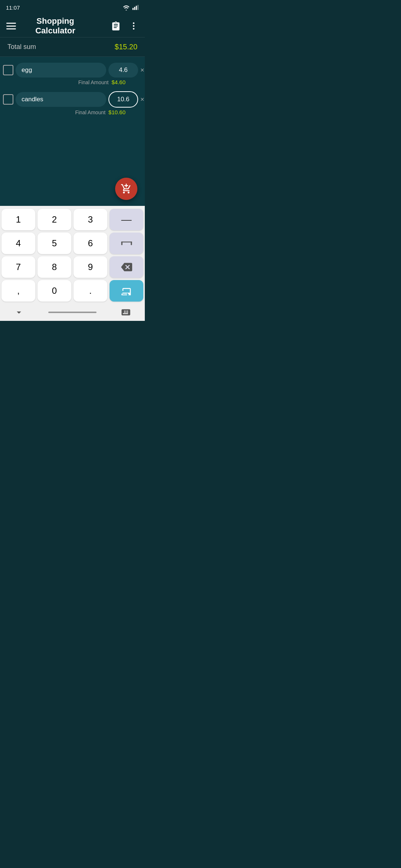 This screenshot has height=868, width=401. What do you see at coordinates (126, 312) in the screenshot?
I see `keyboard-switch-button` at bounding box center [126, 312].